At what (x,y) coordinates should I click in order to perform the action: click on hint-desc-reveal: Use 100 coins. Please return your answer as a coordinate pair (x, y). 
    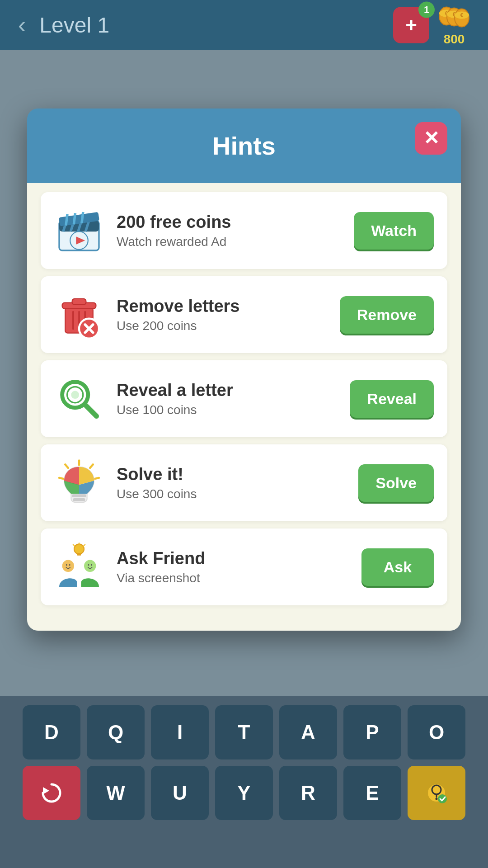
    Looking at the image, I should click on (227, 410).